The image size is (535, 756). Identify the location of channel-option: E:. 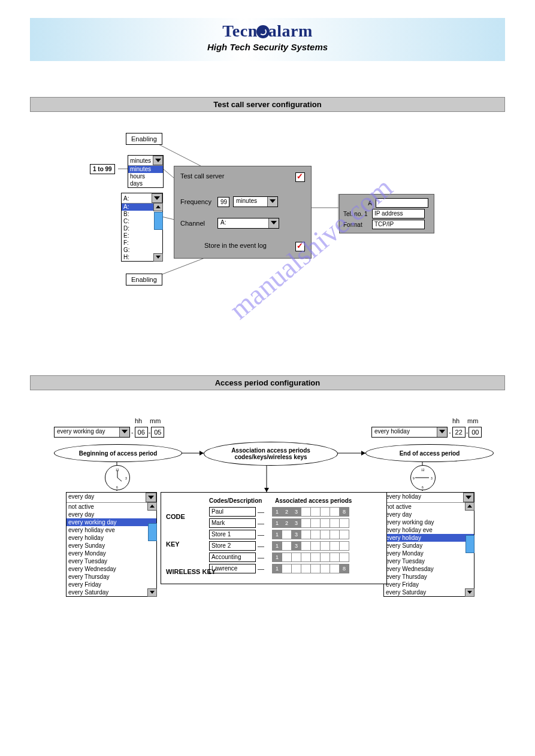
(142, 236).